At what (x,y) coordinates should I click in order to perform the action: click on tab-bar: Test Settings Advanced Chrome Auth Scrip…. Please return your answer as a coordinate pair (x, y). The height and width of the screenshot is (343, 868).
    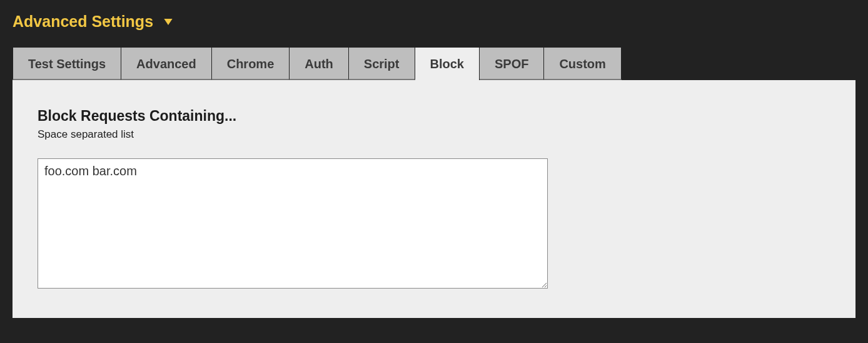
    Looking at the image, I should click on (434, 64).